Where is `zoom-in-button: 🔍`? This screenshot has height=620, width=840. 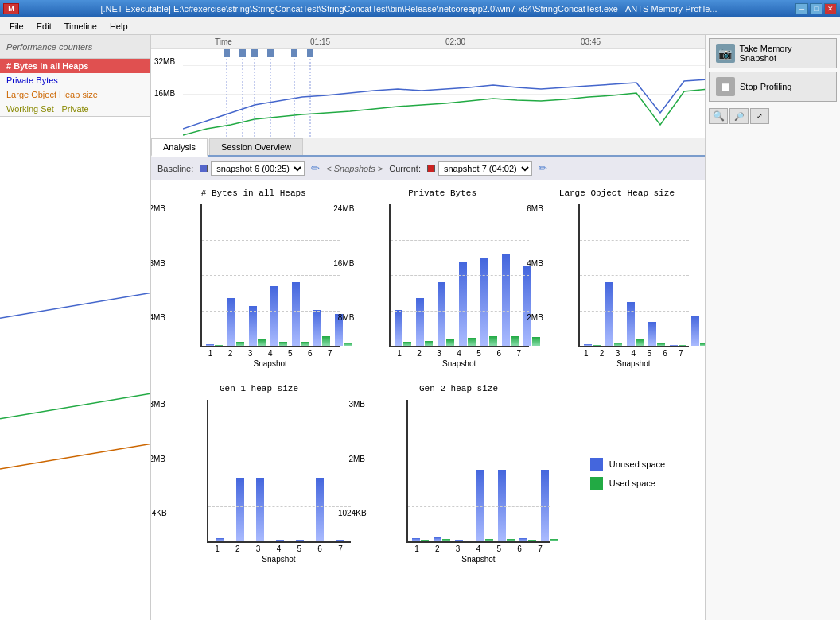 zoom-in-button: 🔍 is located at coordinates (718, 116).